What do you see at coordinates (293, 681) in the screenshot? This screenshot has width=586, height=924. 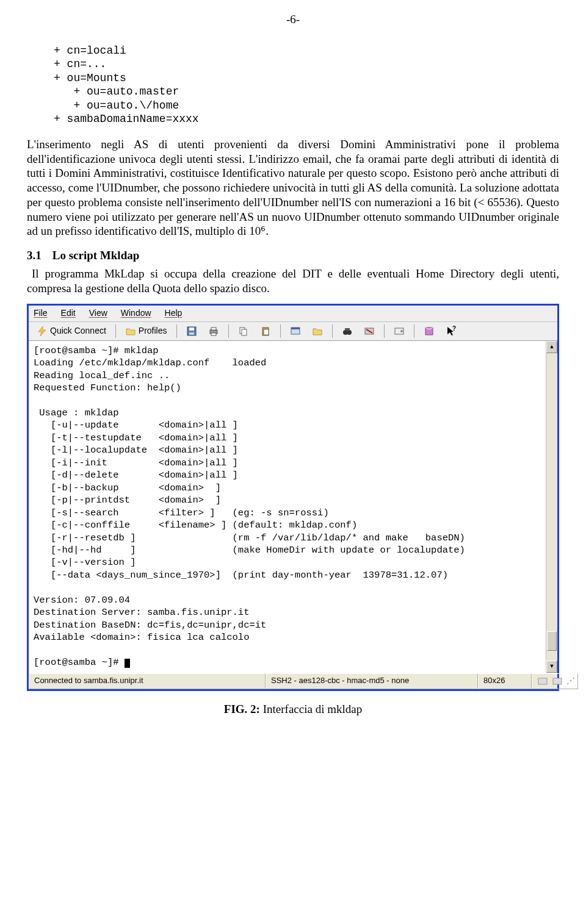 I see `status-bar: Connected to samba.fis.unipr.it SSH2 - a…` at bounding box center [293, 681].